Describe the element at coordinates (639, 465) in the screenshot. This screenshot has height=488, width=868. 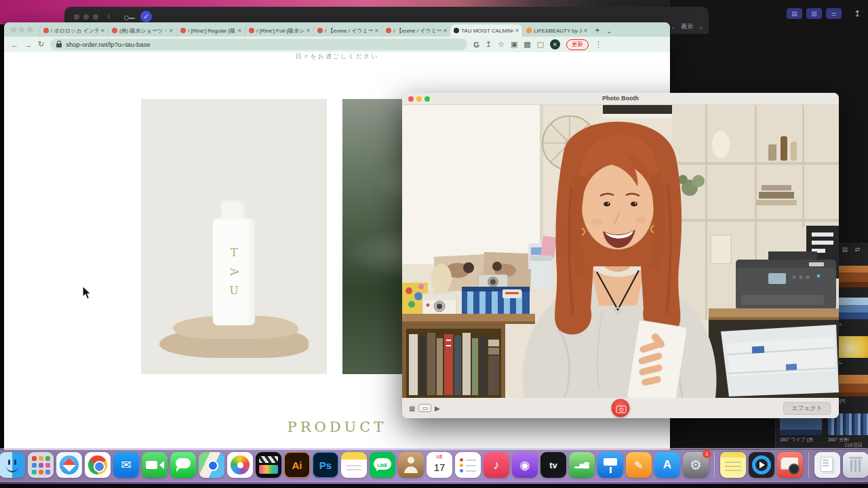
I see `pages-glyph: ✎` at that location.